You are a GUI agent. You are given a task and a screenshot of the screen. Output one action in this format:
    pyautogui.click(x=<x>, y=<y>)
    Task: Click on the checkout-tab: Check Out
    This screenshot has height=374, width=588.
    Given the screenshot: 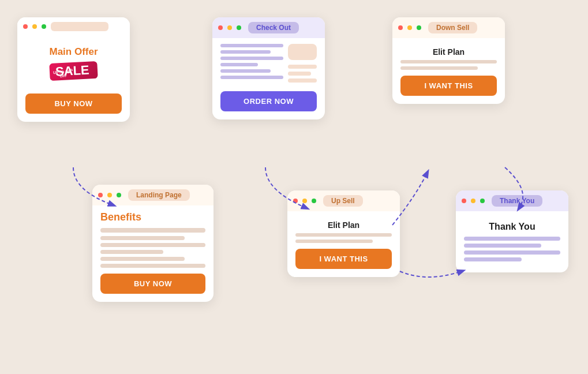 What is the action you would take?
    pyautogui.click(x=274, y=28)
    